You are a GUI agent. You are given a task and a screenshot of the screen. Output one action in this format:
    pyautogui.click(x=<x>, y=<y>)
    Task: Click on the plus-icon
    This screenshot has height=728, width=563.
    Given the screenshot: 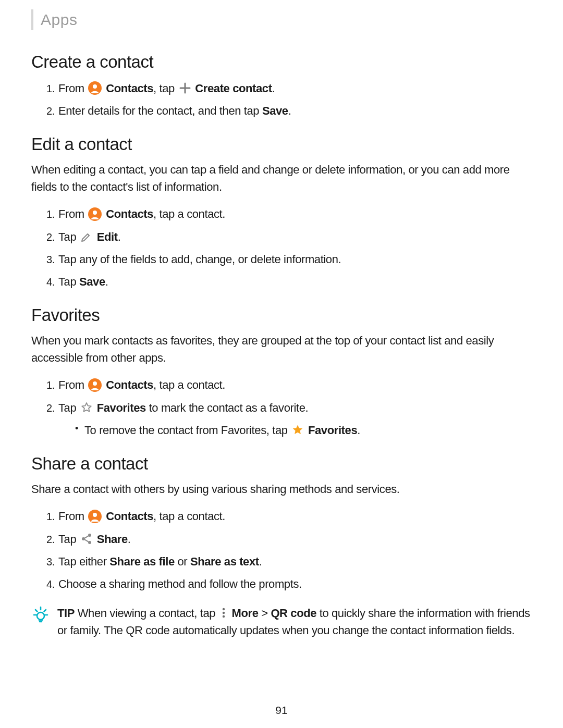 What is the action you would take?
    pyautogui.click(x=185, y=88)
    